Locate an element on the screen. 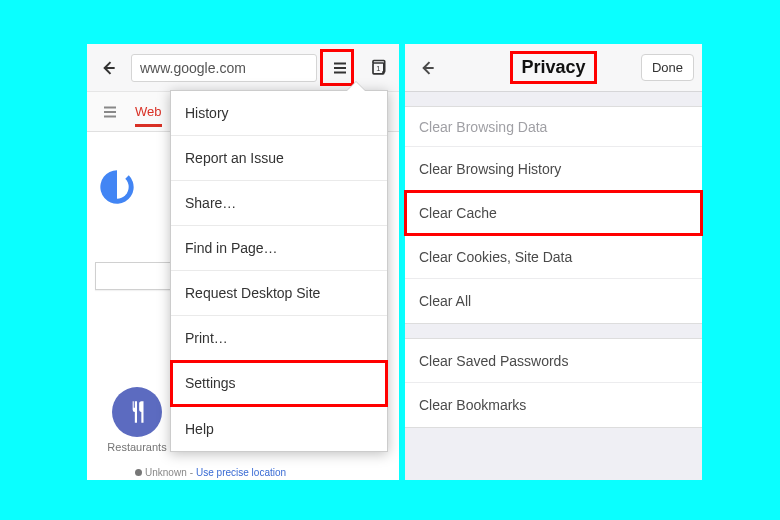 This screenshot has width=780, height=520. menu-item-find-in-page: Find in Page… is located at coordinates (279, 248).